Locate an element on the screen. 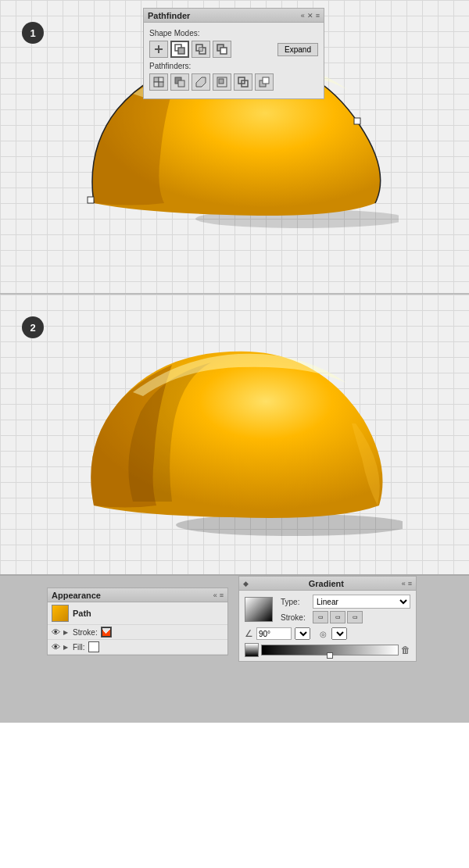  stroke-eye-icon: 👁 is located at coordinates (56, 632).